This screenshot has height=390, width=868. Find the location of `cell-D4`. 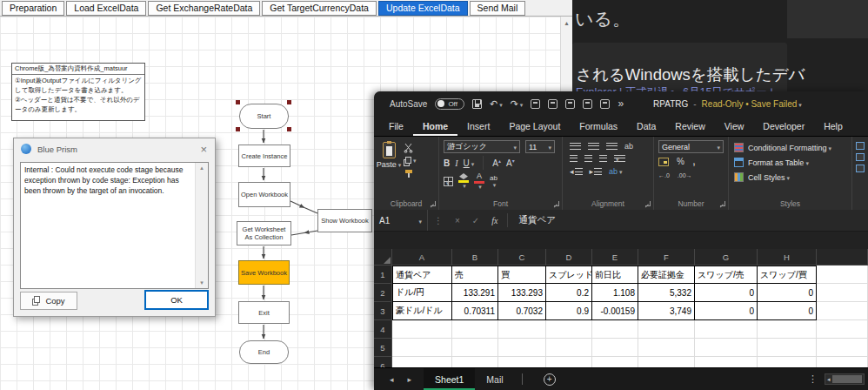

cell-D4 is located at coordinates (569, 329).